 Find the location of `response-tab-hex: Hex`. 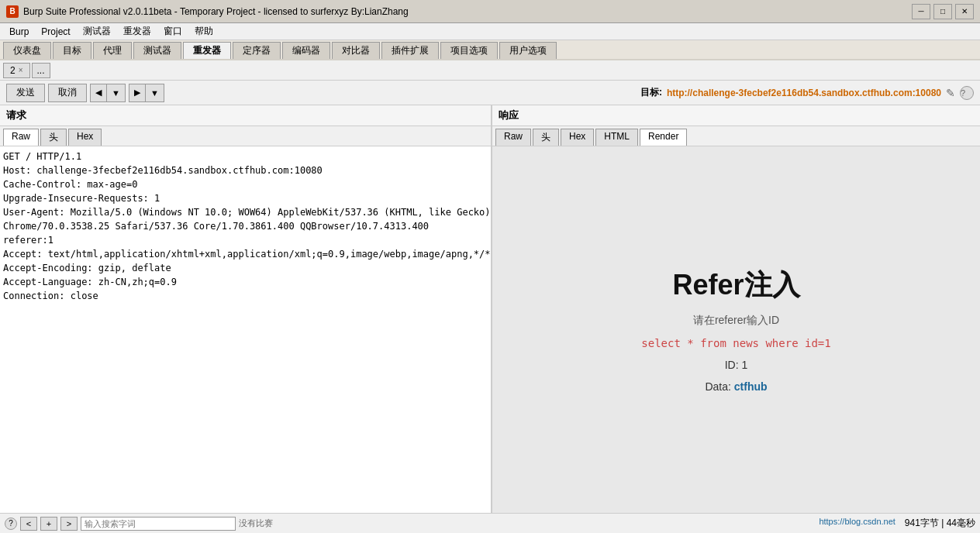

response-tab-hex: Hex is located at coordinates (577, 137).